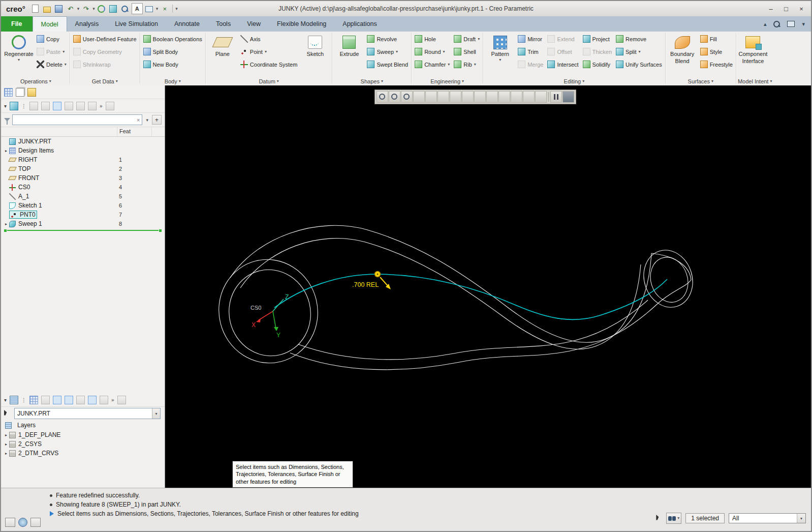  I want to click on tube-right-outer-rim, so click(669, 279).